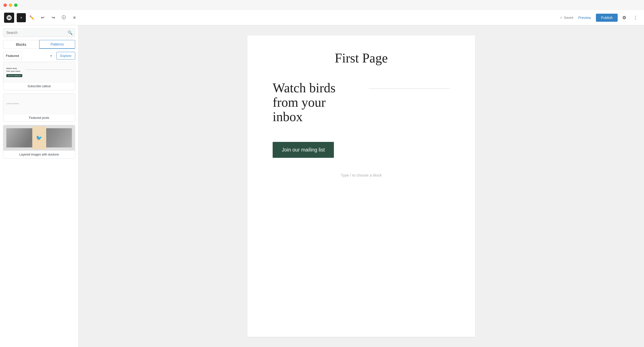 Image resolution: width=644 pixels, height=347 pixels. What do you see at coordinates (585, 18) in the screenshot?
I see `preview-button: Preview` at bounding box center [585, 18].